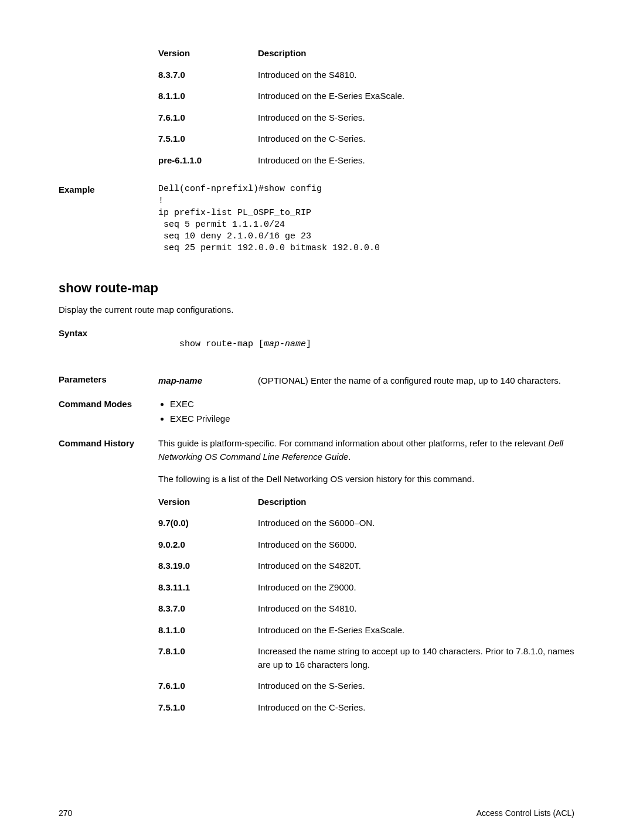 The height and width of the screenshot is (840, 633). What do you see at coordinates (372, 404) in the screenshot?
I see `mode-item: EXEC` at bounding box center [372, 404].